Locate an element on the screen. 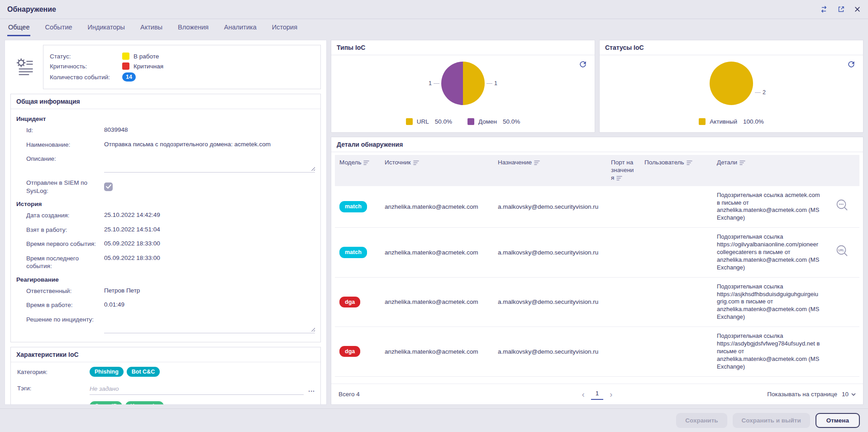 This screenshot has height=432, width=868. svg-text: URL is located at coordinates (841, 250).